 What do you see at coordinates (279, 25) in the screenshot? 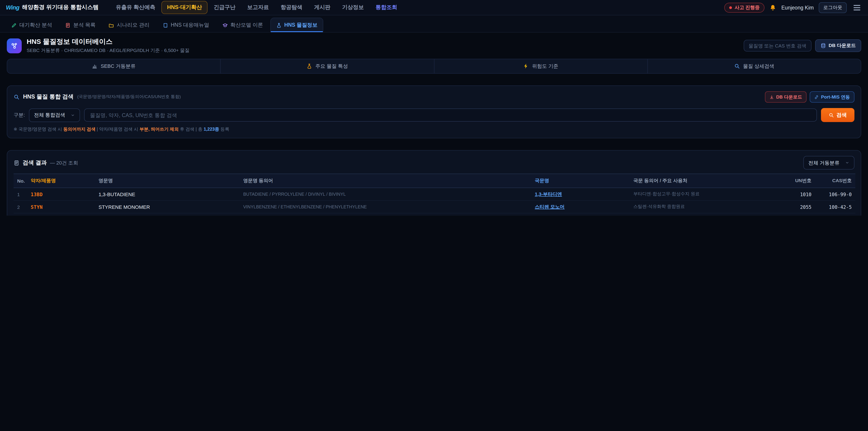
I see `flask-icon` at bounding box center [279, 25].